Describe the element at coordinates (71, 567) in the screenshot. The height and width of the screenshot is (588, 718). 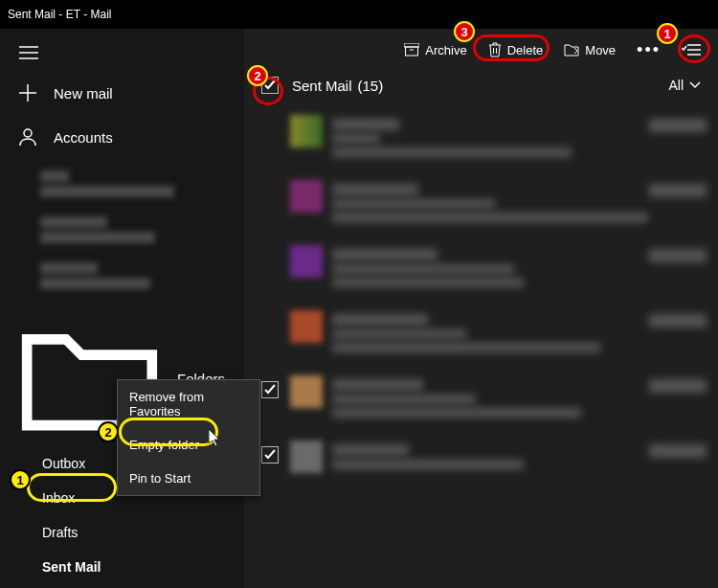
I see `folder-sent-mail-label: Sent Mail` at that location.